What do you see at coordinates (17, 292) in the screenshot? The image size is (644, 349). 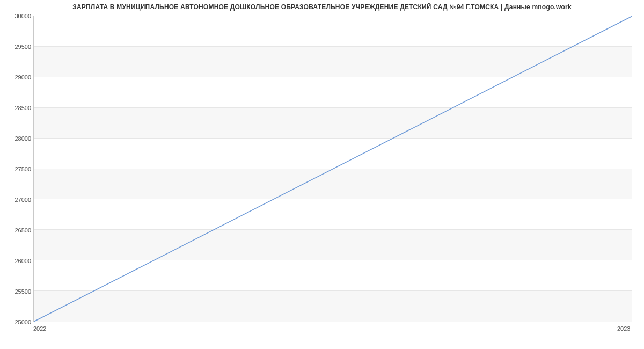 I see `y-tick-label: 25500` at bounding box center [17, 292].